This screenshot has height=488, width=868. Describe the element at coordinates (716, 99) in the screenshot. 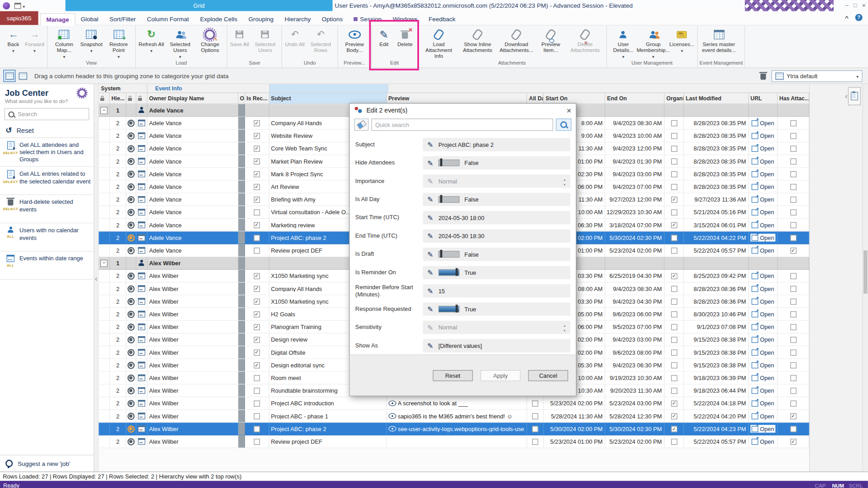

I see `column-header-last-modified: Last Modified` at that location.